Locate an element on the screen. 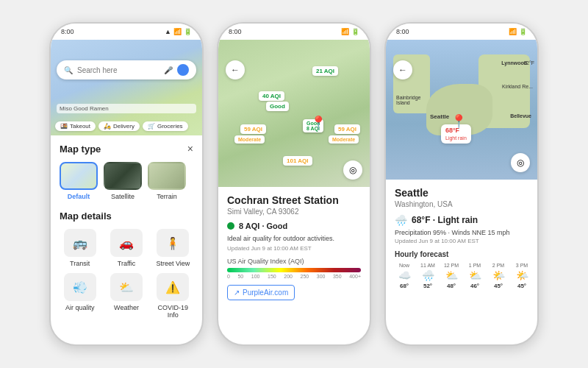  aqi-badge-moderate1: Moderate is located at coordinates (250, 140).